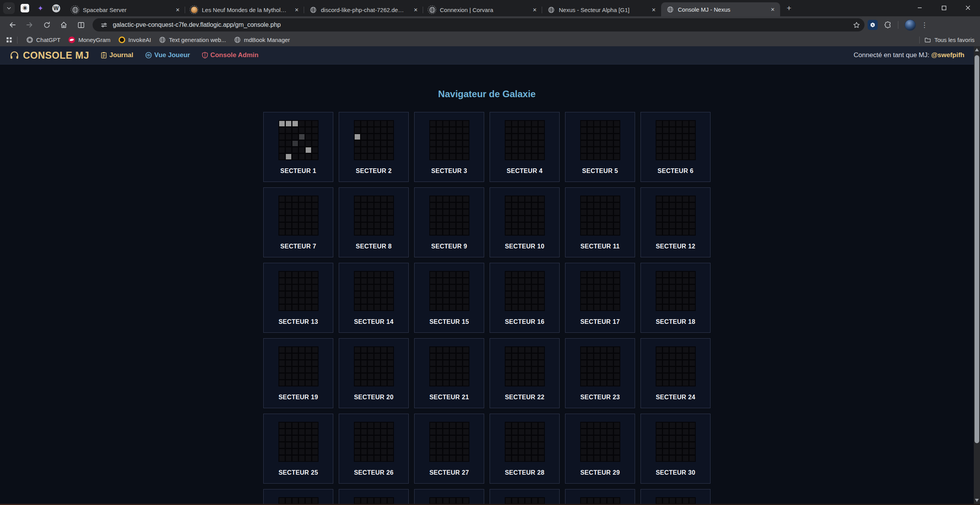 This screenshot has width=980, height=505. I want to click on sector-card-26: SECTEUR 26, so click(374, 449).